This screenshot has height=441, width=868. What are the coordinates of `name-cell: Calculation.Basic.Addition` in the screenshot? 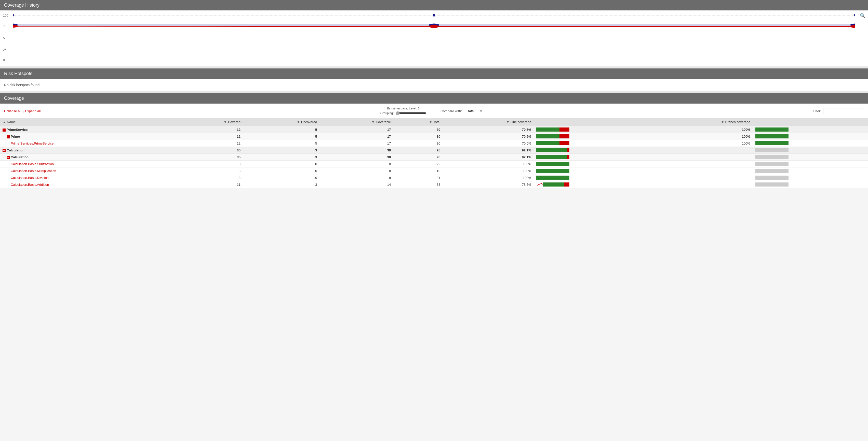 It's located at (88, 184).